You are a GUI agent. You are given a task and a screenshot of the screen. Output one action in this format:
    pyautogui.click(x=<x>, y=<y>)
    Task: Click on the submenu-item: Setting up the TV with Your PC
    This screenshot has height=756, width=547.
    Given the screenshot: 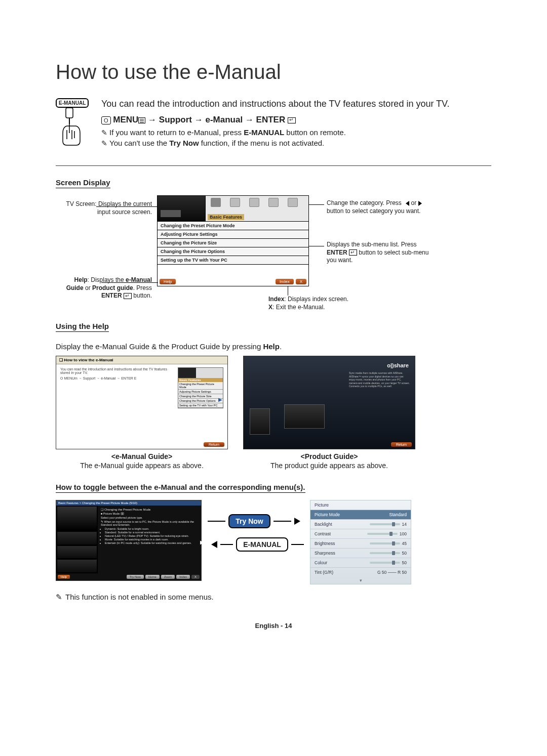 What is the action you would take?
    pyautogui.click(x=233, y=260)
    